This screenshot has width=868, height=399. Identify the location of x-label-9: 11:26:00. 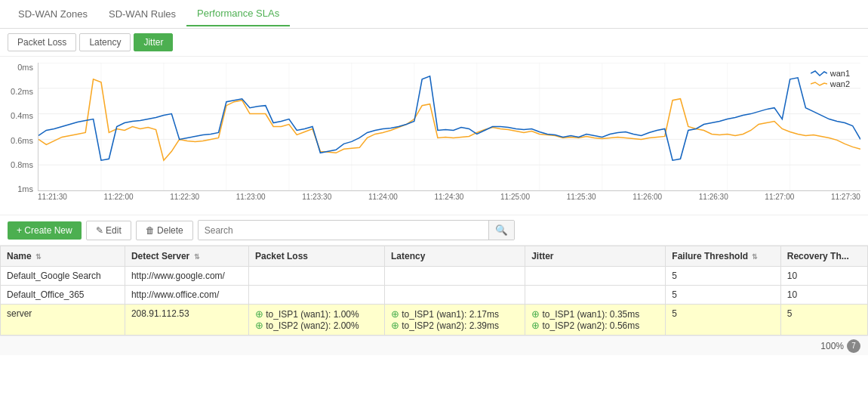
(648, 196).